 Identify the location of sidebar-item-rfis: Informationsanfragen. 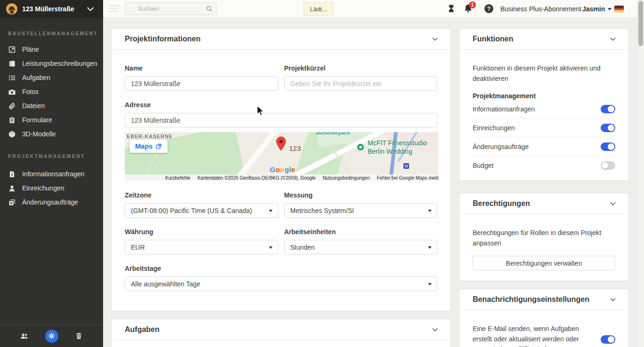
(52, 174).